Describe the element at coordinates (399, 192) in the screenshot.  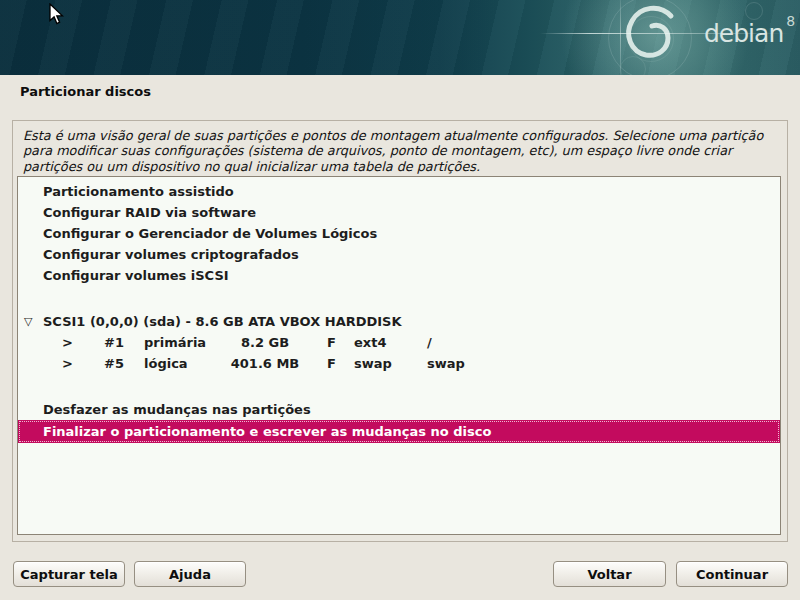
I see `list-item-guided-partitioning: Particionamento assistido` at that location.